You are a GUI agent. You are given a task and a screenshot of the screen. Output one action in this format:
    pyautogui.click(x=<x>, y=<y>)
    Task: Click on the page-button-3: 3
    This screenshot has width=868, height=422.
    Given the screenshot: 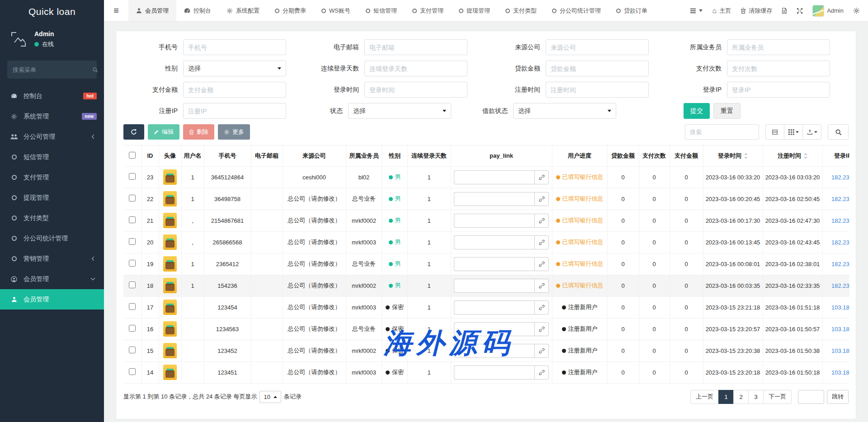 What is the action you would take?
    pyautogui.click(x=756, y=397)
    